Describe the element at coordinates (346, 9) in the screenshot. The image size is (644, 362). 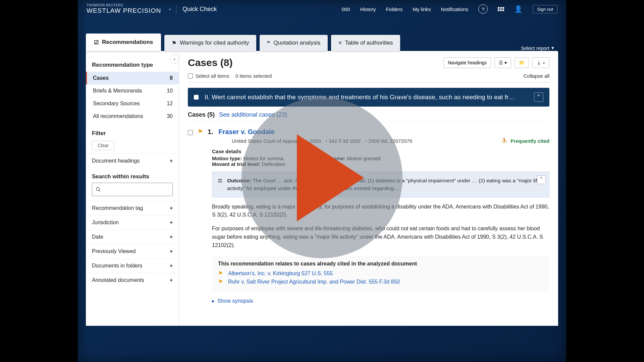
I see `nav-account: 000` at that location.